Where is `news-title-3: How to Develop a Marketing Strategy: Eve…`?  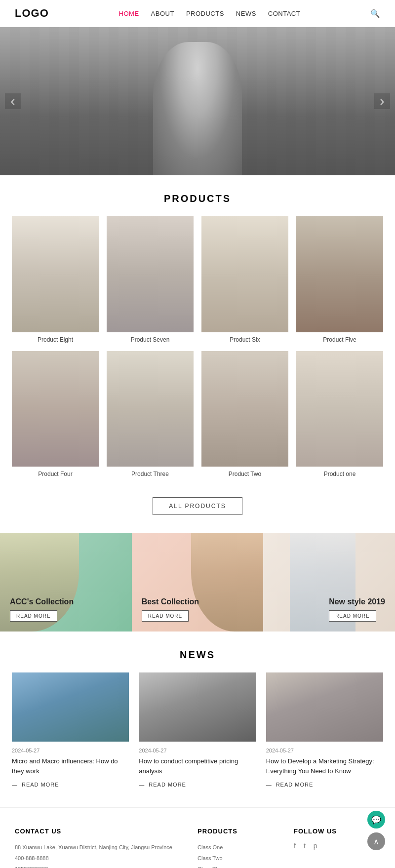 news-title-3: How to Develop a Marketing Strategy: Eve… is located at coordinates (325, 766).